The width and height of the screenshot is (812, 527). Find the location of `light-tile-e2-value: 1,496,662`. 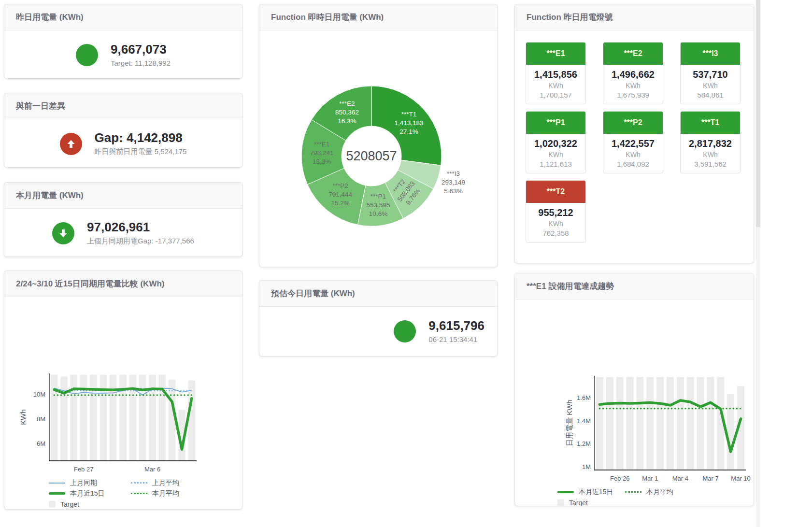

light-tile-e2-value: 1,496,662 is located at coordinates (633, 74).